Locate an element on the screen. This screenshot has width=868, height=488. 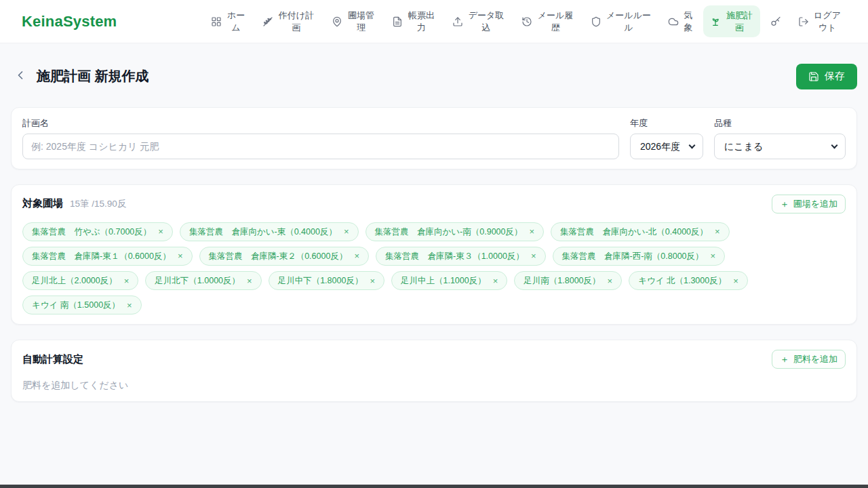
field-chip-label: 集落営農 倉庫向かい-南（0.9000反） is located at coordinates (449, 232).